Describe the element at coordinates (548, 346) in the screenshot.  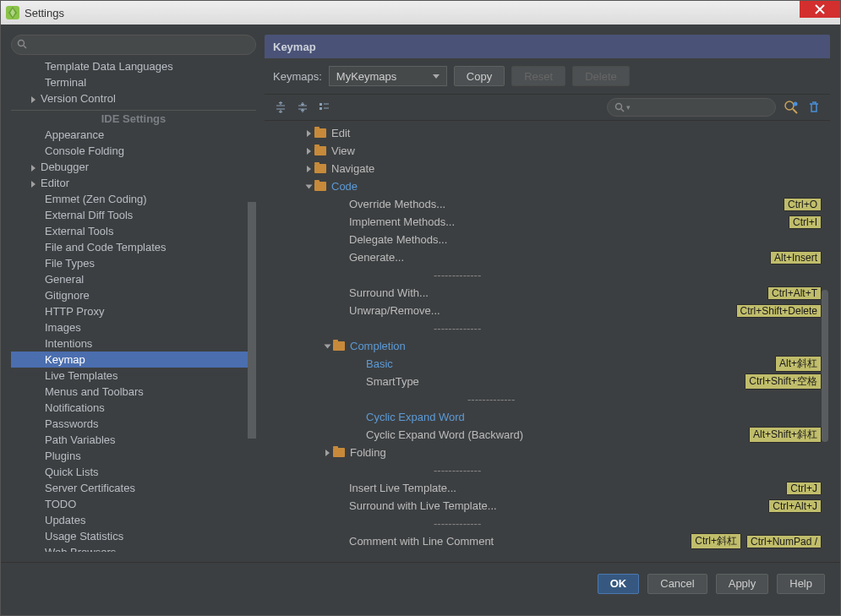
I see `tree-row: Completion` at that location.